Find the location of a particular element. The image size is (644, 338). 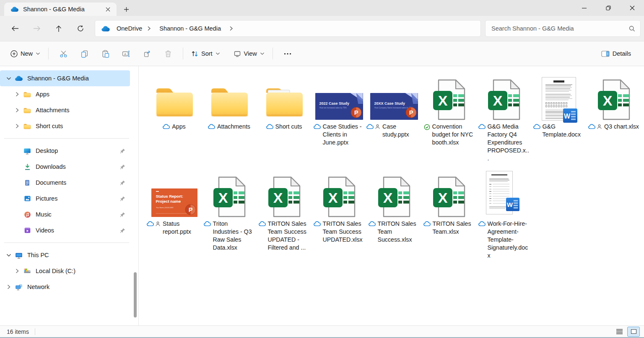

file-name: Short cuts is located at coordinates (289, 126).